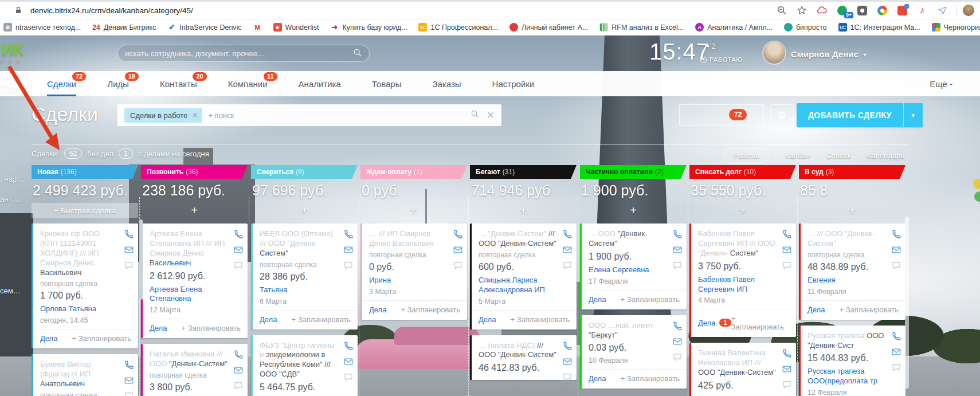 This screenshot has width=980, height=396. What do you see at coordinates (743, 280) in the screenshot?
I see `deal-card: Бабенков Павел Сергеевич ИП /// ООО "Ден…` at bounding box center [743, 280].